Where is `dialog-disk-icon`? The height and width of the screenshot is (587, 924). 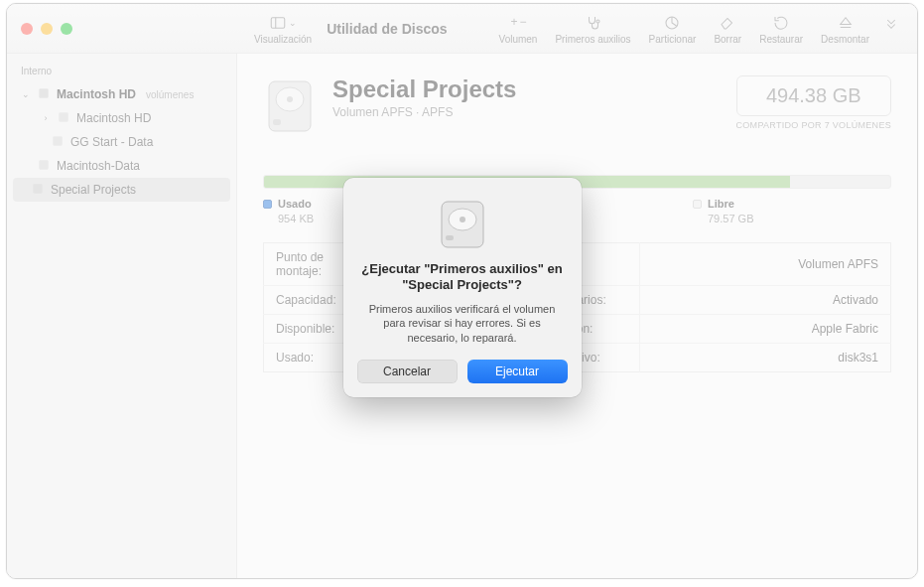 dialog-disk-icon is located at coordinates (462, 224).